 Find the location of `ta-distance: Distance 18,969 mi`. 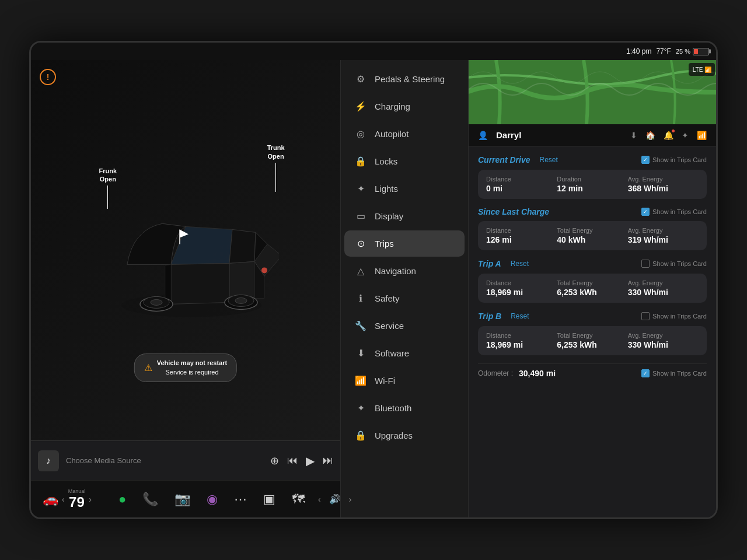

ta-distance: Distance 18,969 mi is located at coordinates (522, 288).